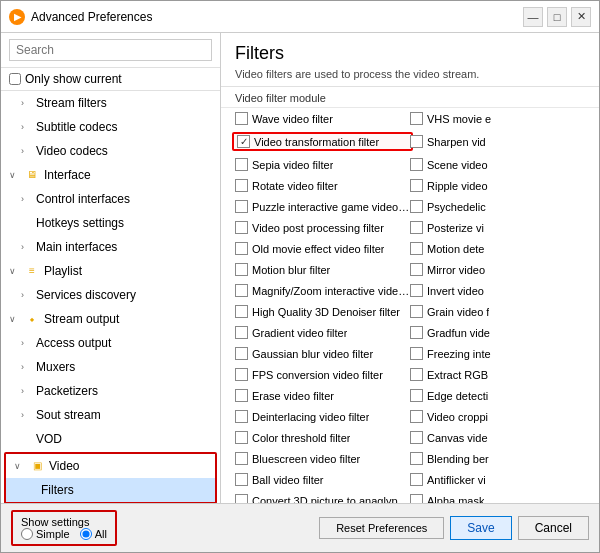  What do you see at coordinates (554, 528) in the screenshot?
I see `cancel-button: Cancel` at bounding box center [554, 528].